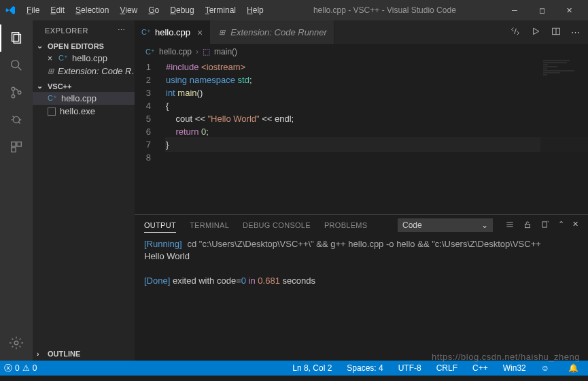 The width and height of the screenshot is (588, 381). I want to click on status-cursor: Ln 8, Col 2, so click(312, 368).